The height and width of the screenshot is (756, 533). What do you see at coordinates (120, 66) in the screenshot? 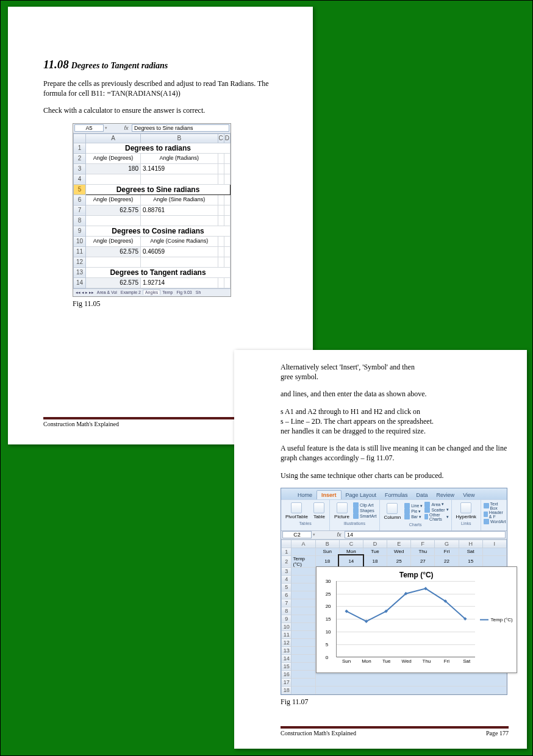
I see `section-title: Degrees to Tangent radians` at bounding box center [120, 66].